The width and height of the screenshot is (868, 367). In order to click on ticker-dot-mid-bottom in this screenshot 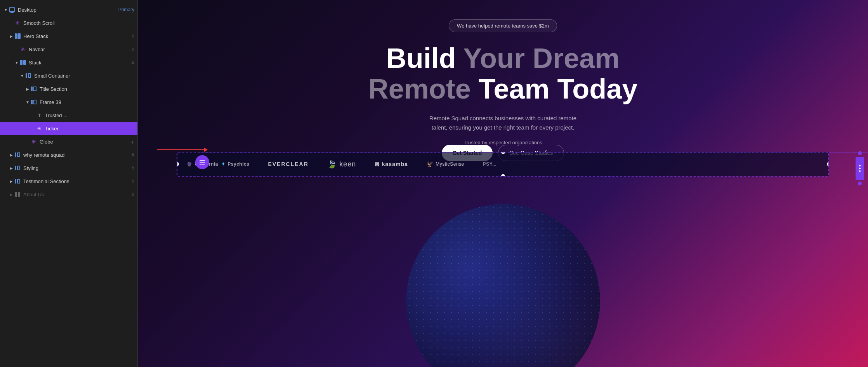, I will do `click(503, 175)`.